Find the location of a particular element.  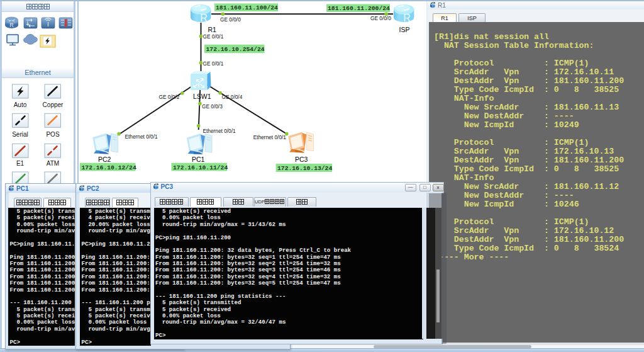

svg-text: PC2 is located at coordinates (104, 159).